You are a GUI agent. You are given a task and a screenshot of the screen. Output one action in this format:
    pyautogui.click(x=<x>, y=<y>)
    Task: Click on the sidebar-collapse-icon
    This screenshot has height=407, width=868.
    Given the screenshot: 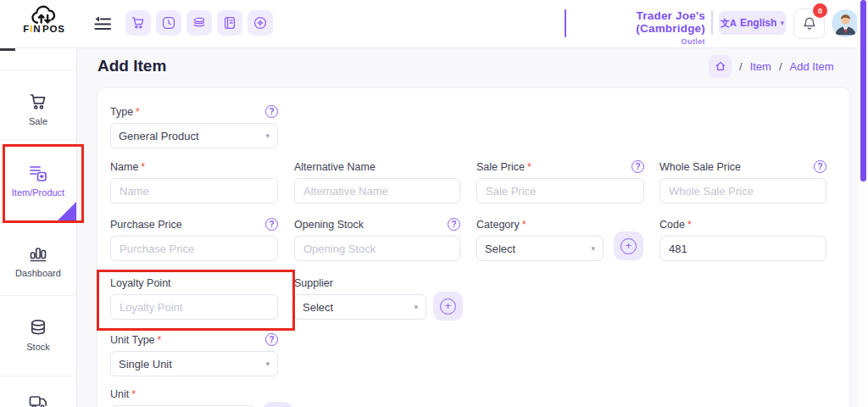 What is the action you would take?
    pyautogui.click(x=103, y=24)
    